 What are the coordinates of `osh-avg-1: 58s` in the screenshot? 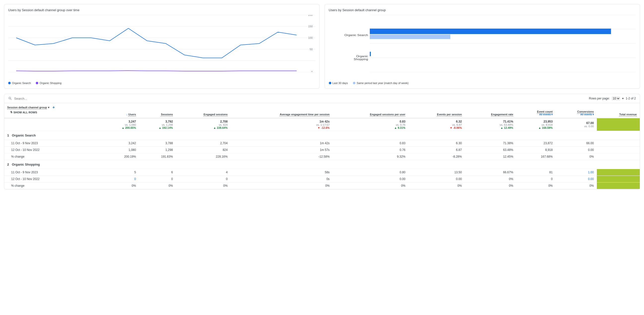 It's located at (282, 173).